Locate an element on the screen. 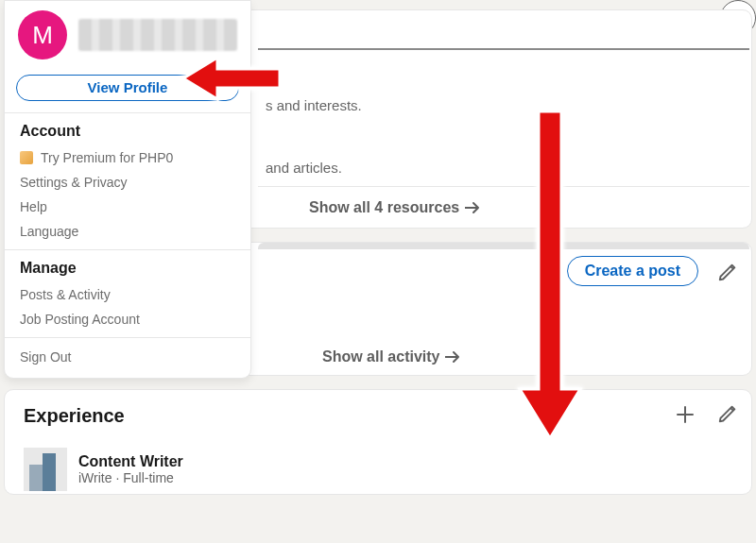 This screenshot has width=756, height=543. menu-item-language: Language is located at coordinates (128, 231).